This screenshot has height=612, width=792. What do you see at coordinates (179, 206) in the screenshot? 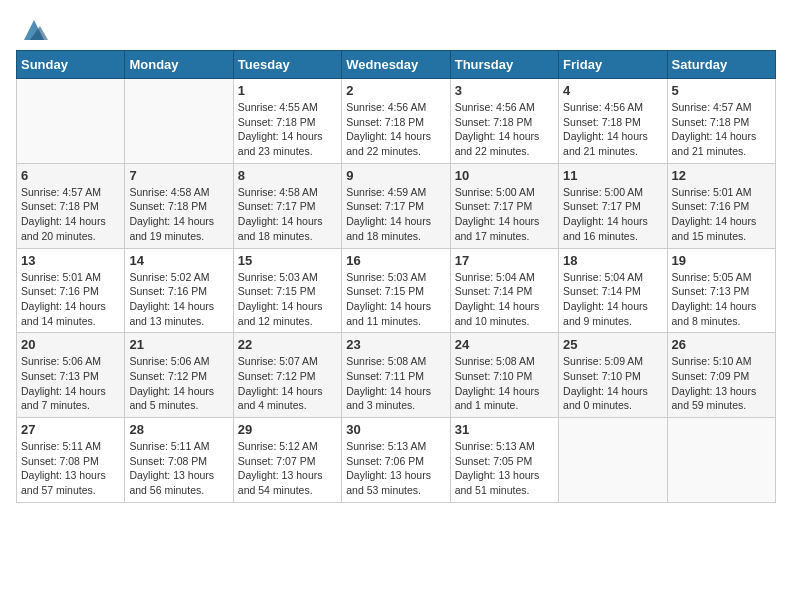
I see `calendar-cell: 7Sunrise: 4:58 AM Sunset: 7:18 PM Daylig…` at bounding box center [179, 206].